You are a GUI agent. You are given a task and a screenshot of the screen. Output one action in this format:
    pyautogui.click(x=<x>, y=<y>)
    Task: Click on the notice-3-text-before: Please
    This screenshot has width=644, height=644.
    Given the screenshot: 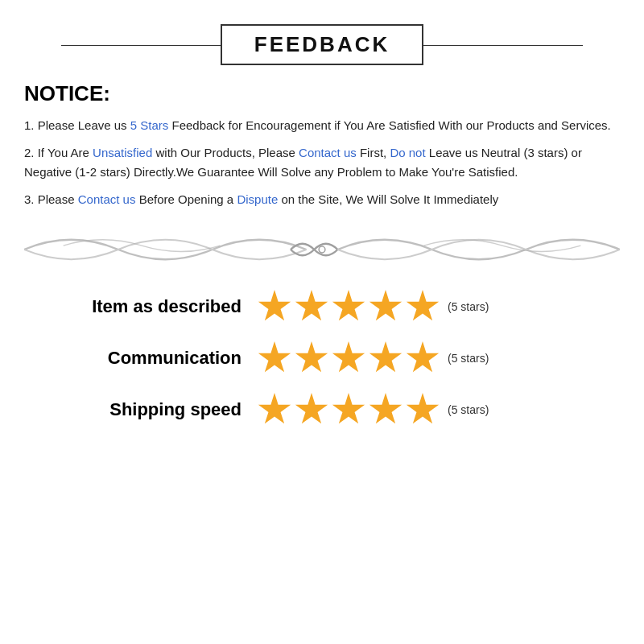 What is the action you would take?
    pyautogui.click(x=58, y=200)
    